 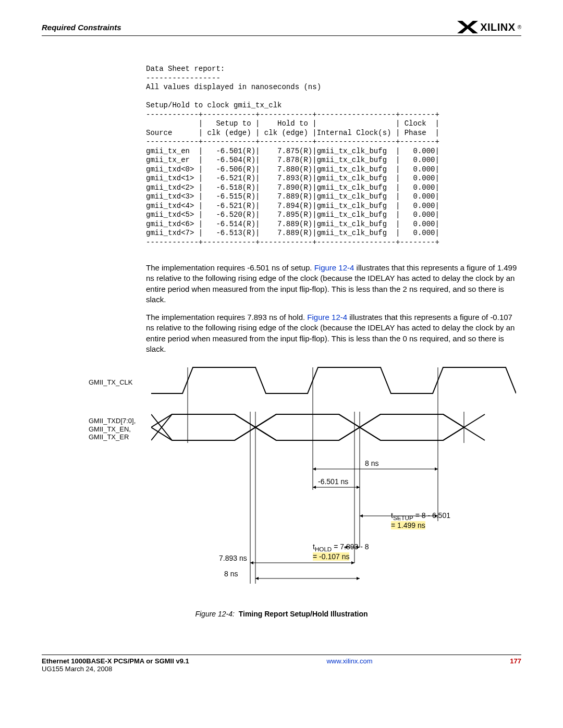 What do you see at coordinates (293, 169) in the screenshot?
I see `table-row: gmii_txd<0> | -6.506(R)| 7.880(R)|gmii_t…` at bounding box center [293, 169].